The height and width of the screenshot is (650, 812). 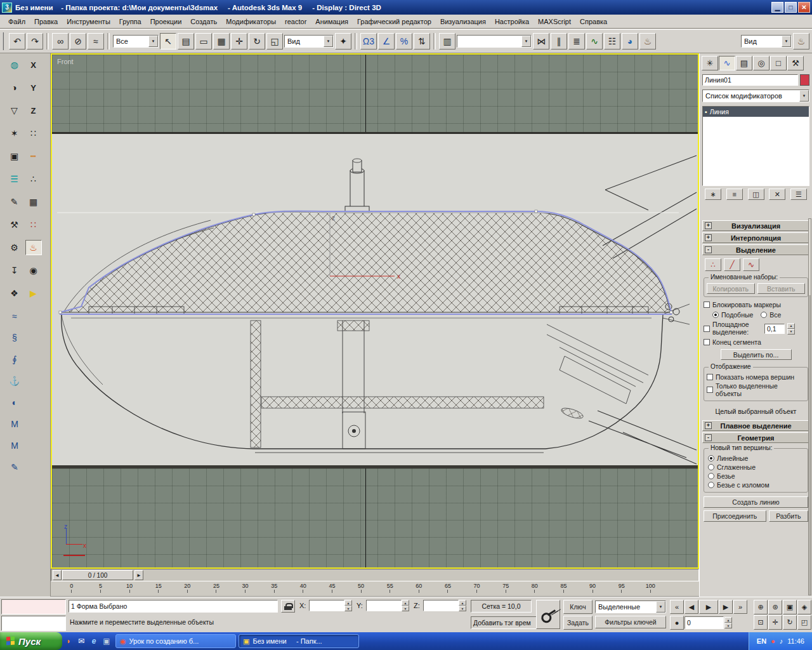 I want to click on layers-stack-icon: ☰, so click(x=15, y=179).